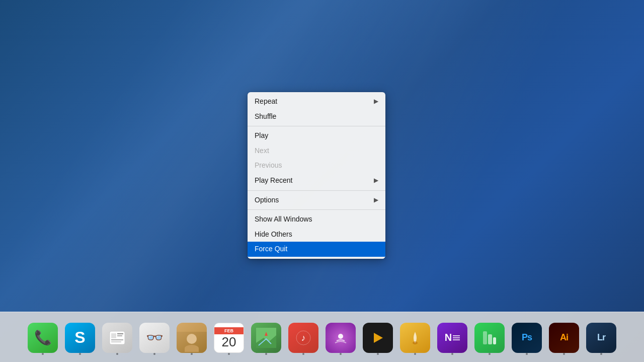  Describe the element at coordinates (341, 337) in the screenshot. I see `dock-item-podcasts` at that location.